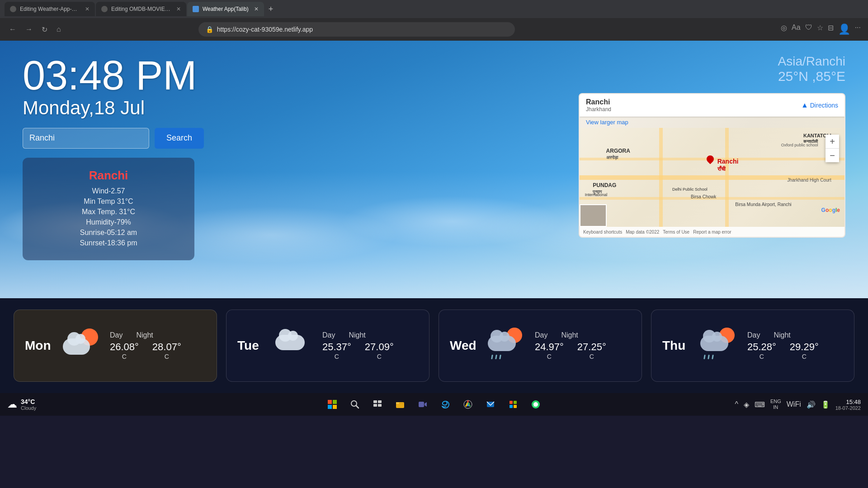 Image resolution: width=868 pixels, height=488 pixels. What do you see at coordinates (423, 404) in the screenshot?
I see `video-call-button` at bounding box center [423, 404].